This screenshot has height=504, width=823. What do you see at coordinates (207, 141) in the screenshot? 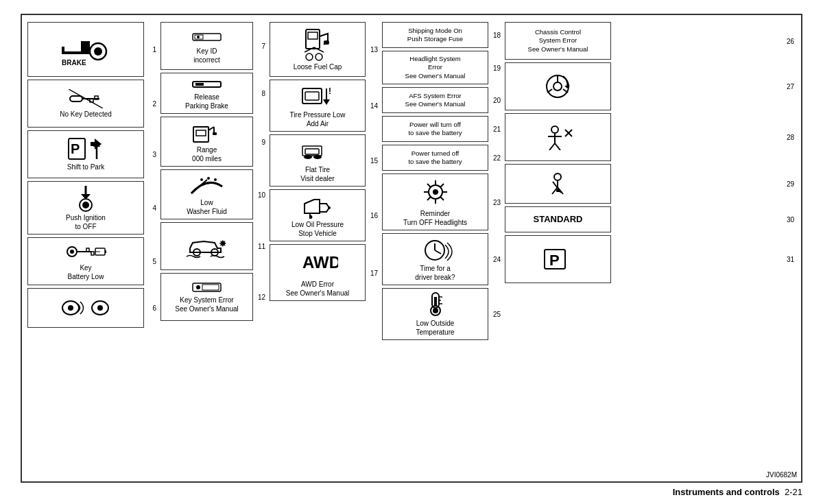
I see `item-9-box: Range000 miles` at bounding box center [207, 141].